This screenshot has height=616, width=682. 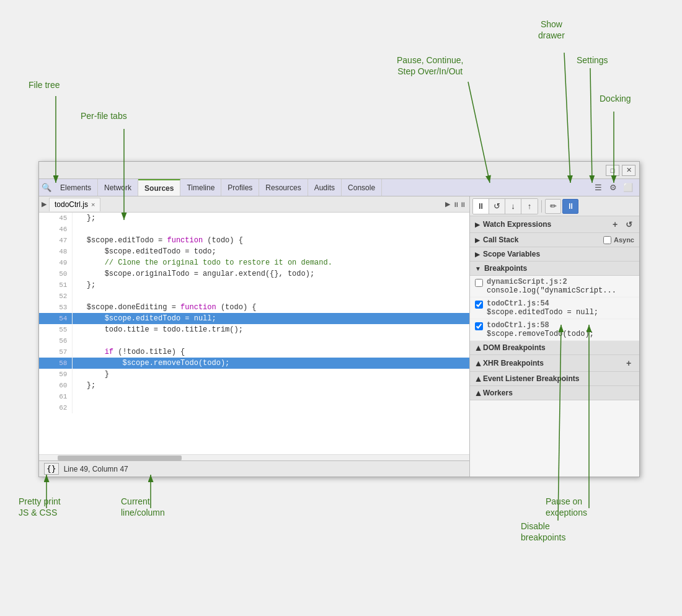 What do you see at coordinates (430, 66) in the screenshot?
I see `pause-continue-label: Pause, Continue,Step Over/In/Out` at bounding box center [430, 66].